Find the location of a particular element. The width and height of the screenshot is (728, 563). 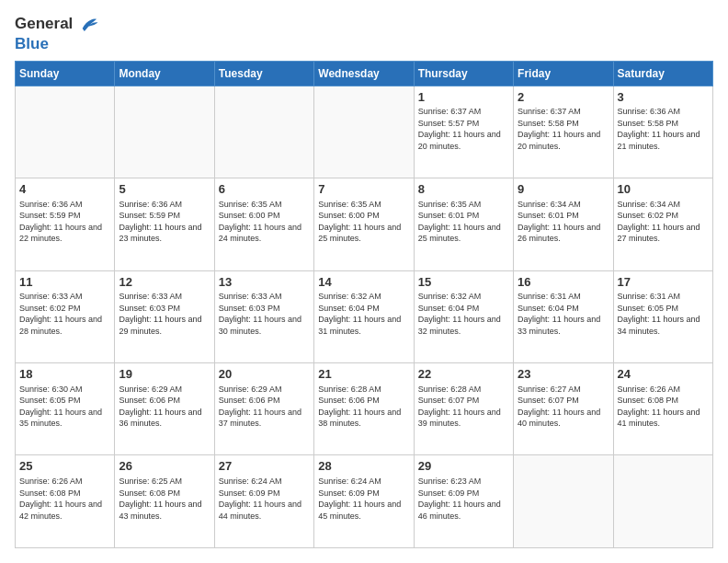

day-cell: 5Sunrise: 6:36 AMSunset: 5:59 PMDaylight… is located at coordinates (165, 224).